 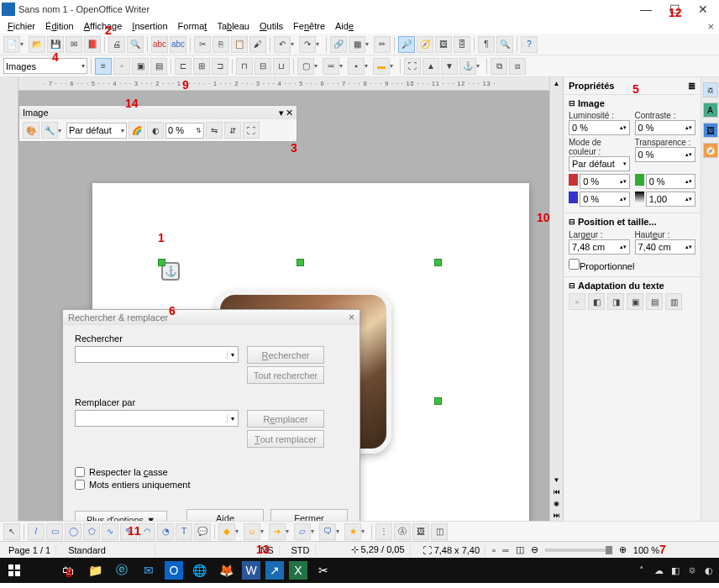 I want to click on callout-tool: 💬, so click(x=202, y=532).